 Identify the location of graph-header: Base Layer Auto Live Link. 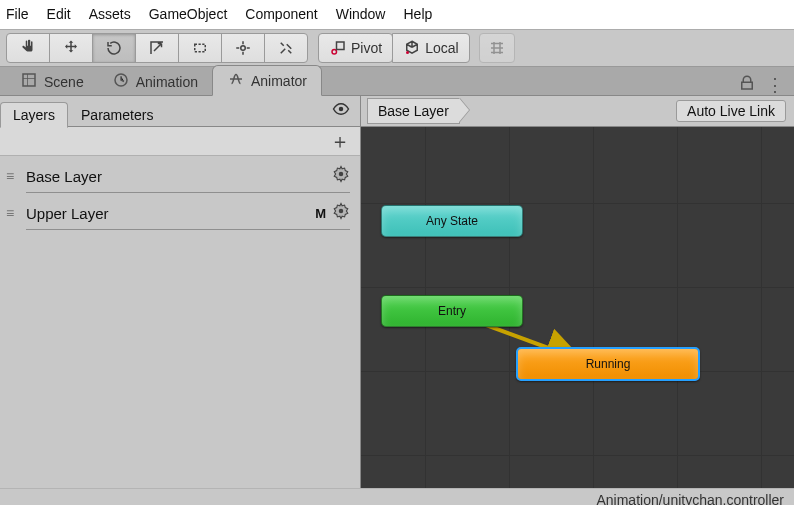
(578, 111).